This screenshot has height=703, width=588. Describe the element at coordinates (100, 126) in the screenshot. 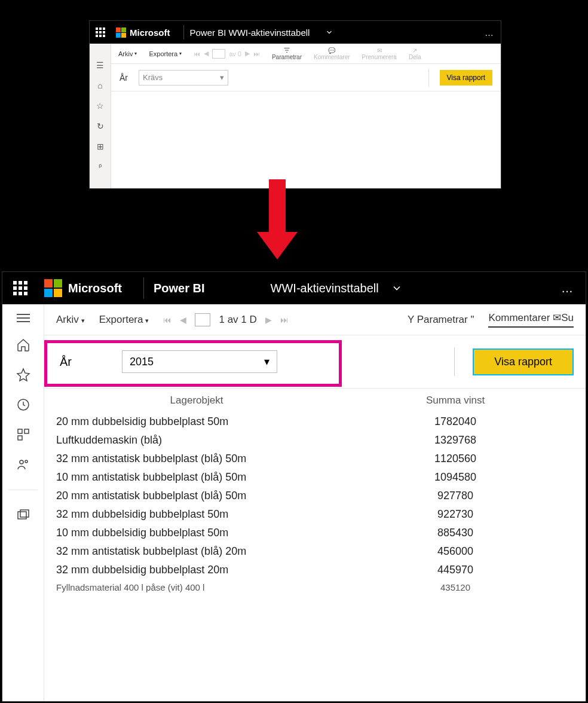

I see `recent-icon: ↻` at that location.